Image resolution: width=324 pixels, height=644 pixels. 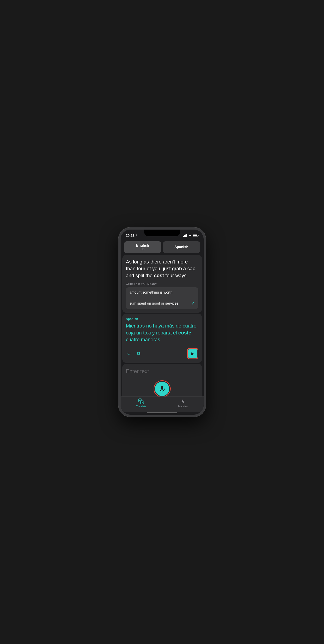 What do you see at coordinates (162, 322) in the screenshot?
I see `screen: 20:22 ↗ ▾▾ English US` at bounding box center [162, 322].